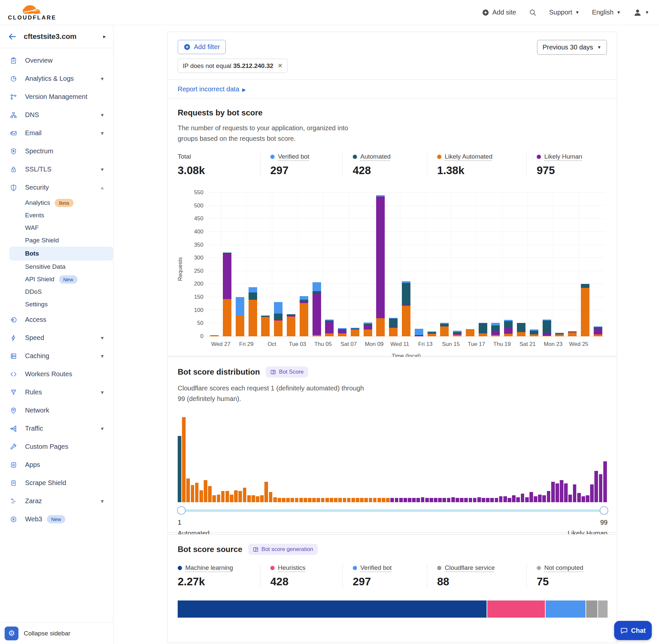 Image resolution: width=659 pixels, height=644 pixels. I want to click on bar-segment-likely-human, so click(380, 257).